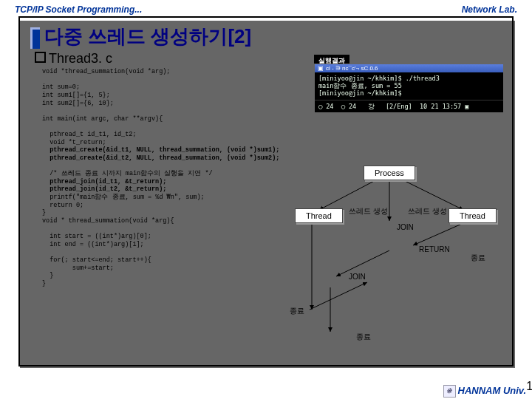  Describe the element at coordinates (74, 143) in the screenshot. I see `code-line: void *t_return;` at that location.